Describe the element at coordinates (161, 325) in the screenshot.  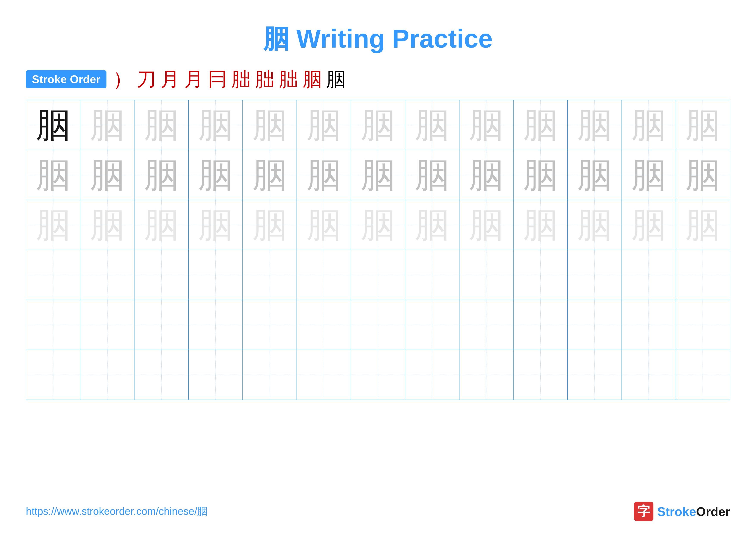
I see `grid-cell-r5-c3` at that location.